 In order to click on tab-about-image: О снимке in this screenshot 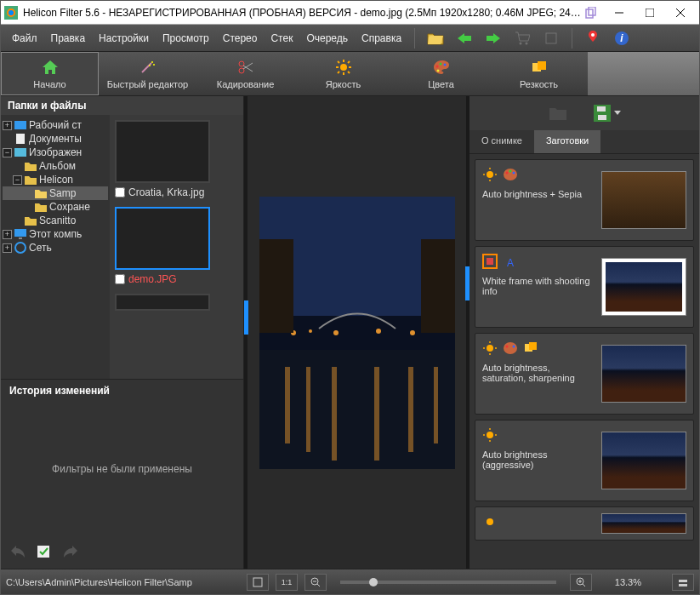, I will do `click(502, 141)`.